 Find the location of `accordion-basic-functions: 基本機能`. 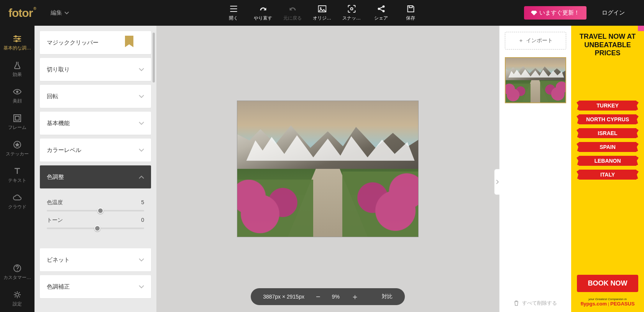

accordion-basic-functions: 基本機能 is located at coordinates (95, 123).